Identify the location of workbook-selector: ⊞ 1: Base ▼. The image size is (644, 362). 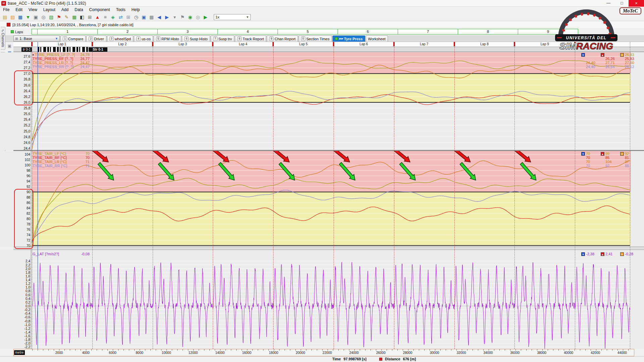
(37, 39).